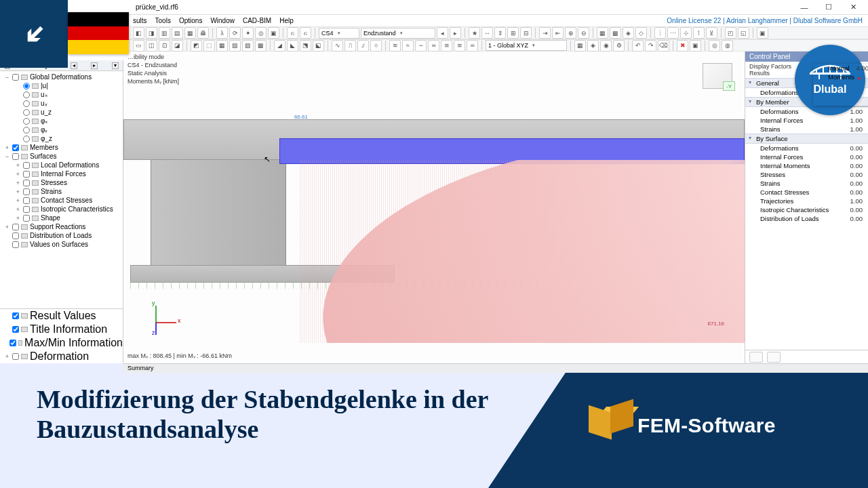 The width and height of the screenshot is (868, 488). What do you see at coordinates (164, 33) in the screenshot?
I see `tool-icon: ▥` at bounding box center [164, 33].